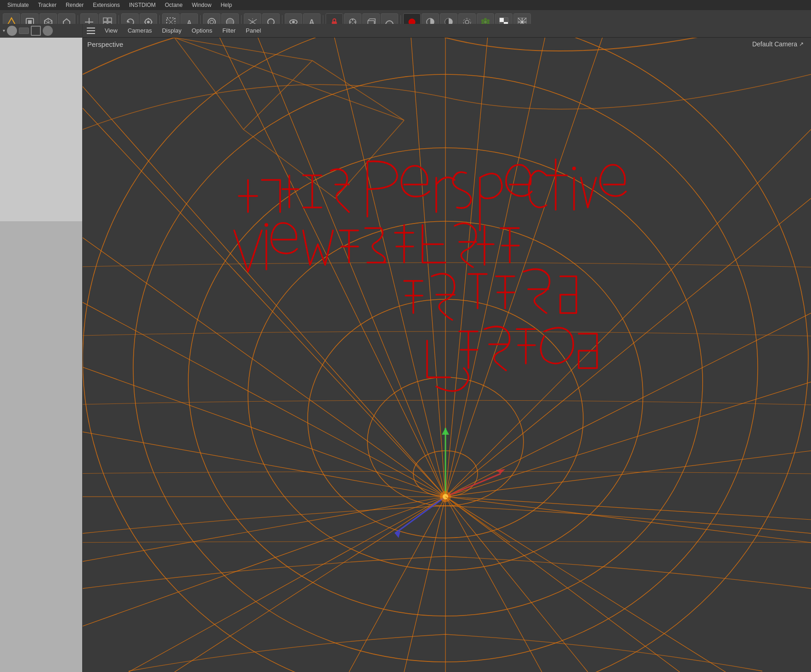 The height and width of the screenshot is (672, 811). Describe the element at coordinates (406, 5) in the screenshot. I see `app-menu-bar: Simulate Tracker Render Extensions INSTD…` at that location.